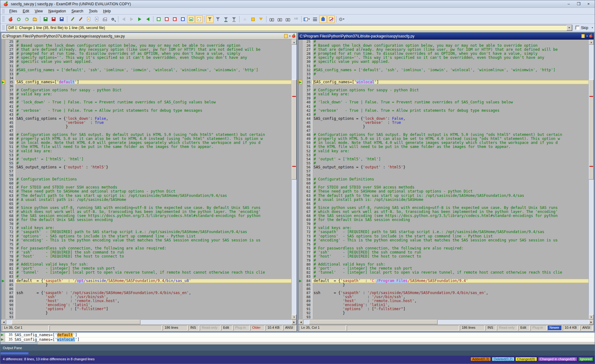  What do you see at coordinates (93, 11) in the screenshot?
I see `menu-tools: Tools` at bounding box center [93, 11].